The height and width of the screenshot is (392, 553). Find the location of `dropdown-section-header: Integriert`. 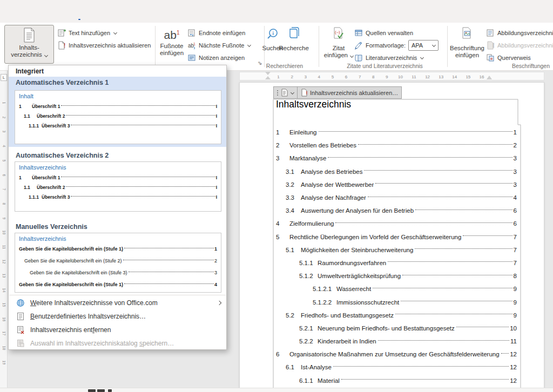

dropdown-section-header: Integriert is located at coordinates (30, 71).